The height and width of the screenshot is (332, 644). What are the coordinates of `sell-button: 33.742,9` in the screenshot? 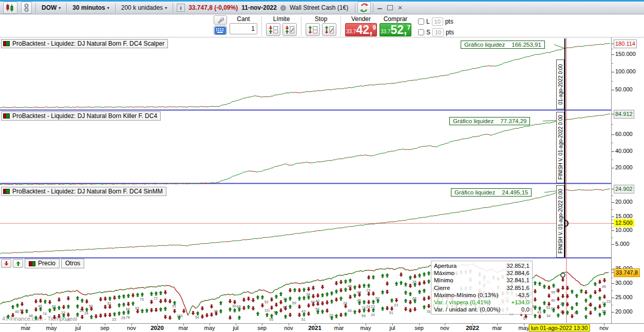 It's located at (361, 30).